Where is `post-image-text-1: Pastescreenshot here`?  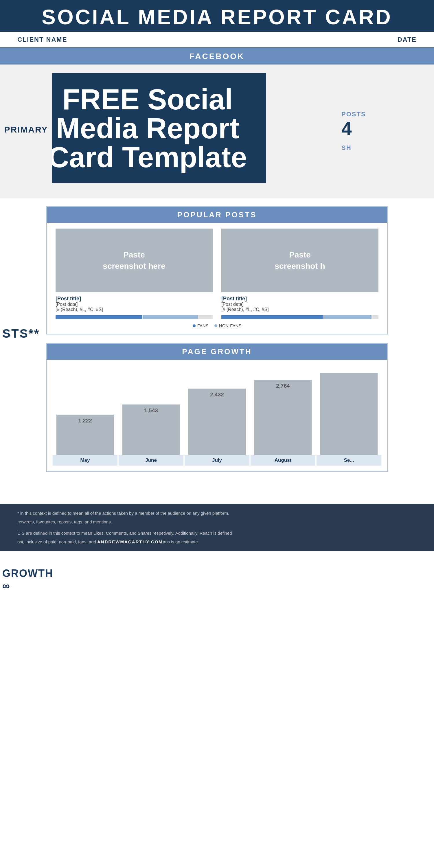 post-image-text-1: Pastescreenshot here is located at coordinates (134, 260).